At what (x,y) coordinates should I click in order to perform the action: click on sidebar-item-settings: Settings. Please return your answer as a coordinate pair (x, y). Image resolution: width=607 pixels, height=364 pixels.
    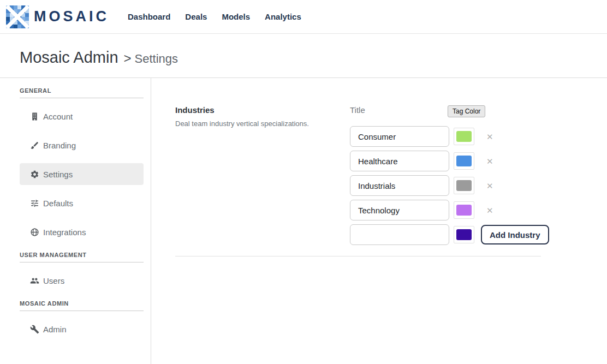
    Looking at the image, I should click on (82, 174).